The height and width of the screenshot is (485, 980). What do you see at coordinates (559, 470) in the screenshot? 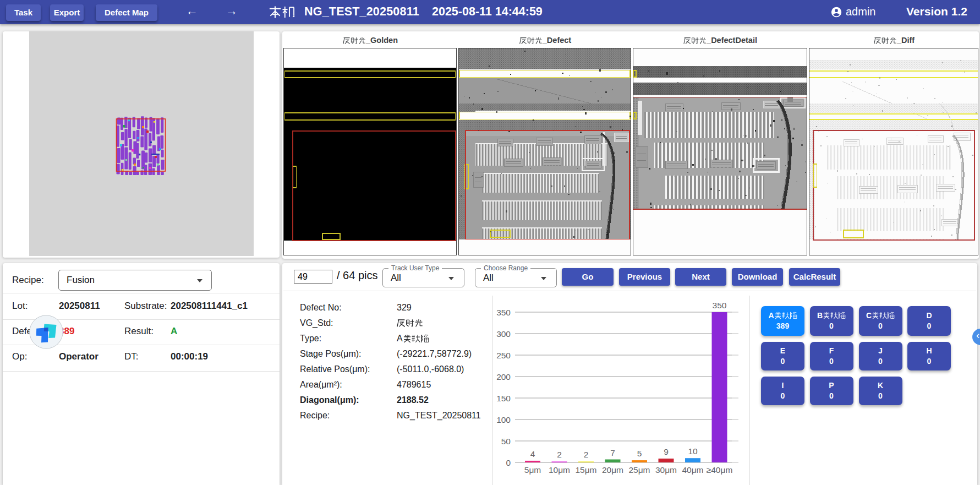
I see `svg-text: 10μm` at bounding box center [559, 470].